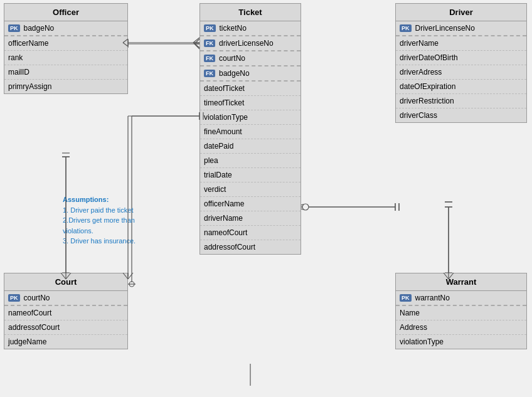 Image resolution: width=532 pixels, height=397 pixels. What do you see at coordinates (445, 28) in the screenshot?
I see `driver-pk-field: DriverLincenseNo` at bounding box center [445, 28].